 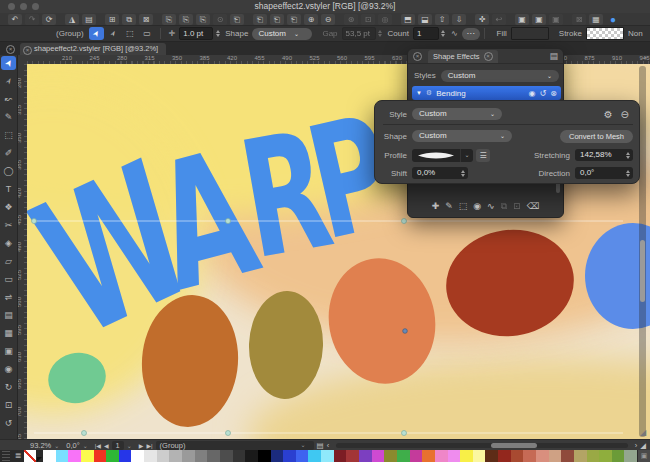 I want to click on selection-target-dropdown: (Group) ⌄, so click(x=235, y=446).